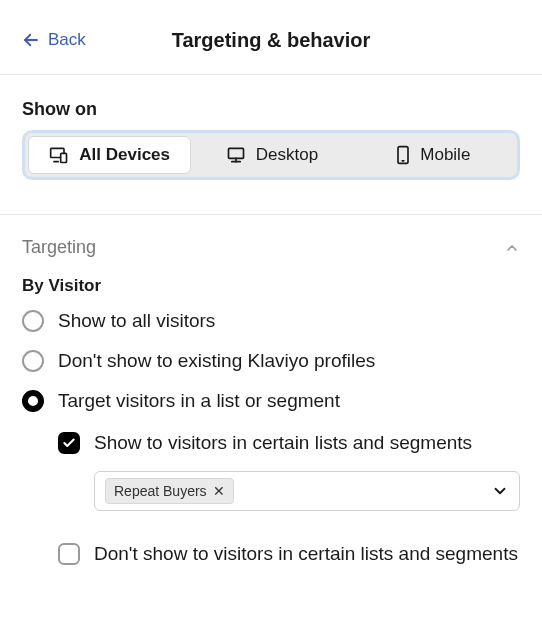  What do you see at coordinates (289, 444) in the screenshot?
I see `checkbox-show-to-lists: Show to visitors in certain lists and se…` at bounding box center [289, 444].